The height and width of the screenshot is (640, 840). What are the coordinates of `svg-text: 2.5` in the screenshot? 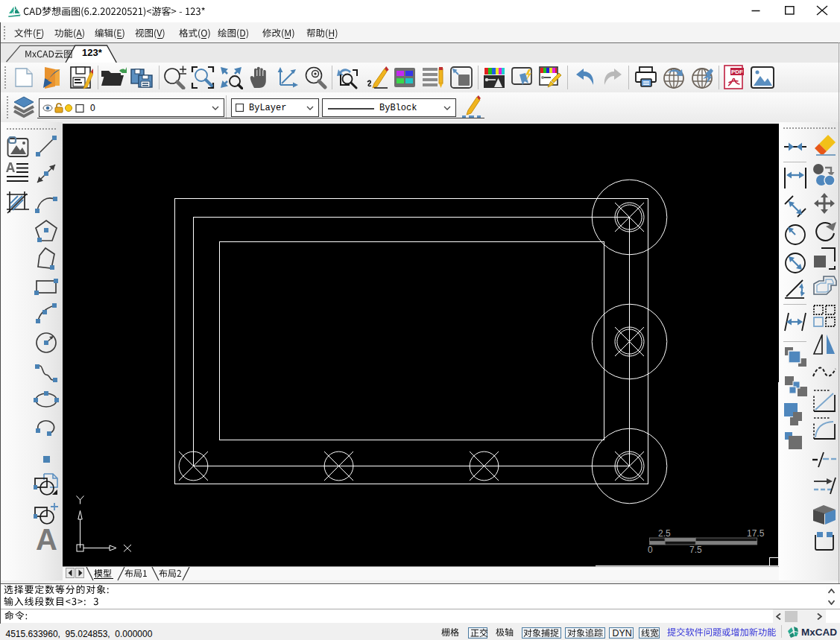 It's located at (665, 533).